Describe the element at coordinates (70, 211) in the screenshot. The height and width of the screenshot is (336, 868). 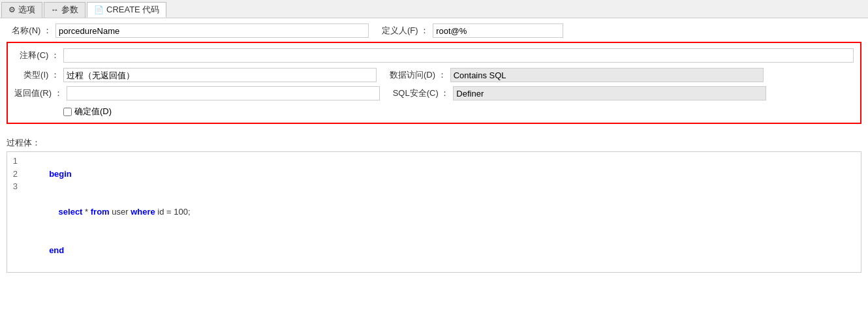
I see `kw-select: select` at that location.